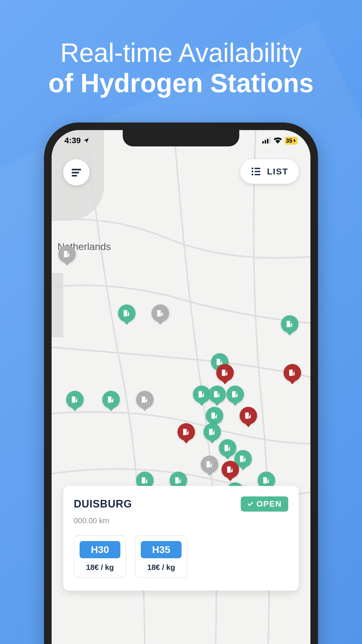 This screenshot has width=362, height=644. What do you see at coordinates (256, 172) in the screenshot?
I see `list-icon` at bounding box center [256, 172].